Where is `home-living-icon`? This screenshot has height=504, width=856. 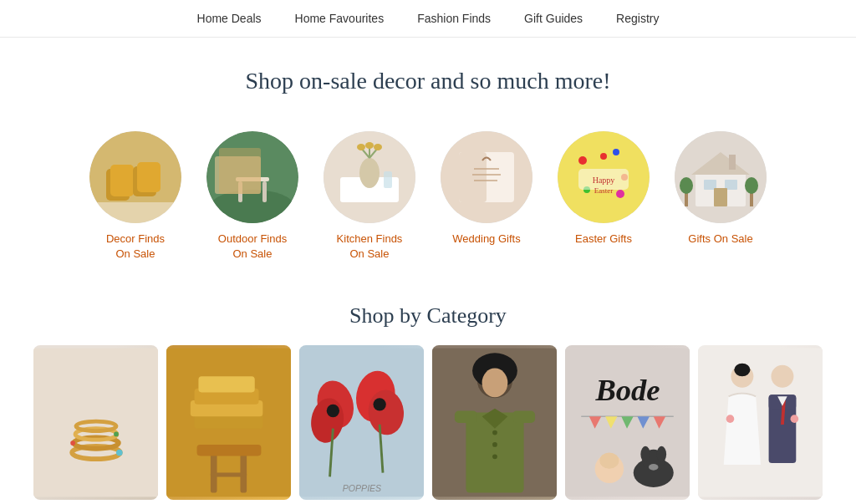
home-living-icon is located at coordinates (229, 423).